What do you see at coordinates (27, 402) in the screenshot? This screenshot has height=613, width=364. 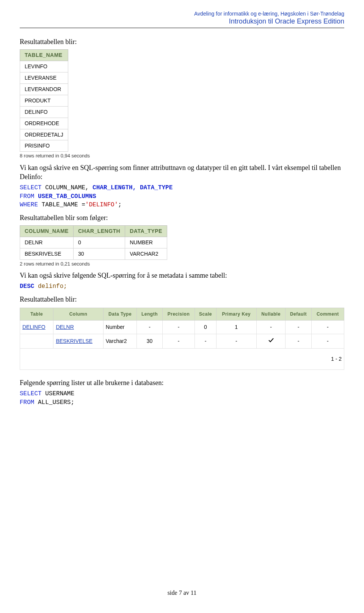 I see `kw-from-3: FROM` at bounding box center [27, 402].